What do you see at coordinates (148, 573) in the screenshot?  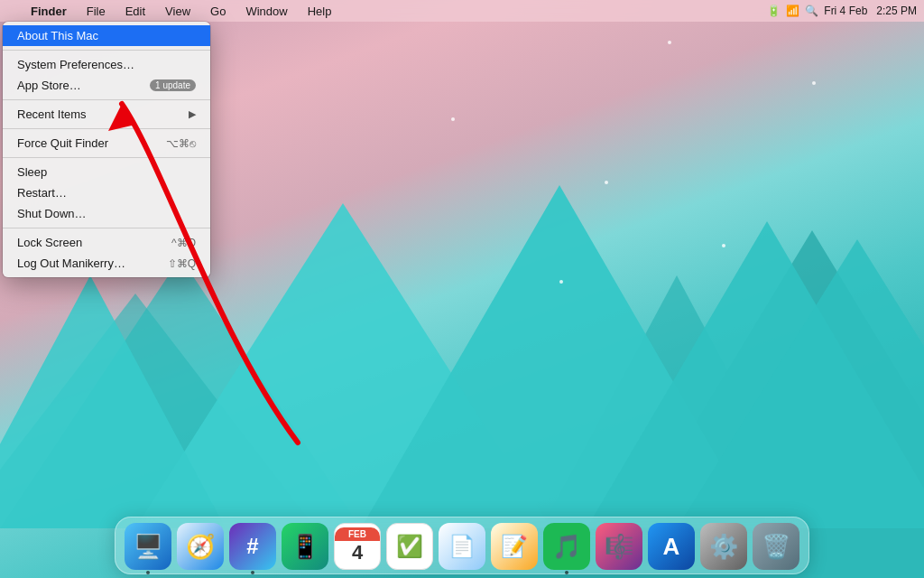 I see `finder-dot` at bounding box center [148, 573].